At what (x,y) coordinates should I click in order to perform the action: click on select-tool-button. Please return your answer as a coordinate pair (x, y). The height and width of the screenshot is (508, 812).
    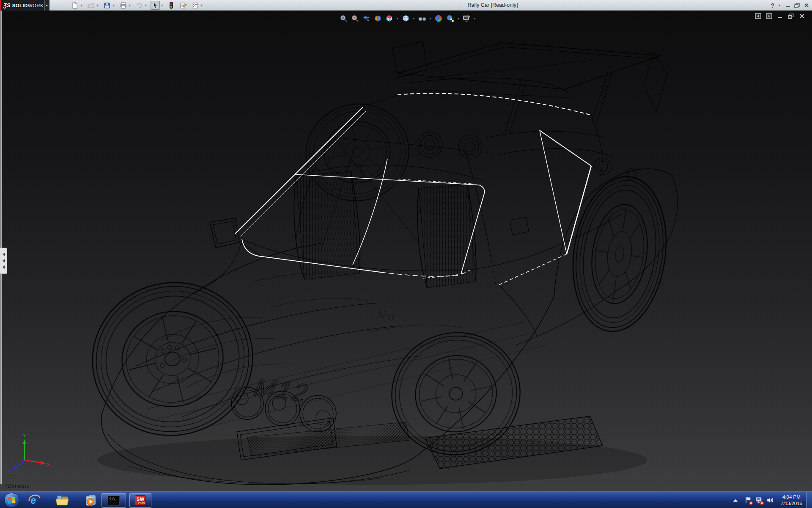
    Looking at the image, I should click on (155, 5).